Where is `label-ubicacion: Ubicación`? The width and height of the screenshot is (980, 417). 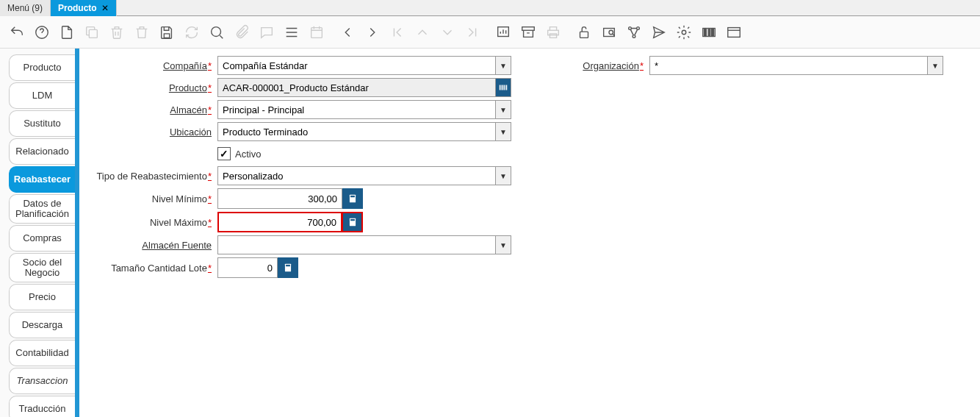 label-ubicacion: Ubicación is located at coordinates (151, 132).